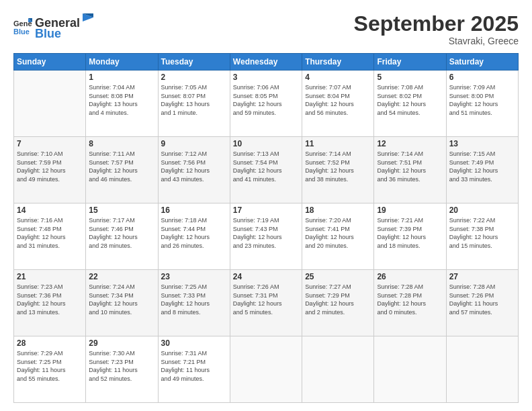 Image resolution: width=532 pixels, height=411 pixels. Describe the element at coordinates (339, 236) in the screenshot. I see `table-row: 18Sunrise: 7:20 AM Sunset: 7:41 PM Dayli…` at that location.